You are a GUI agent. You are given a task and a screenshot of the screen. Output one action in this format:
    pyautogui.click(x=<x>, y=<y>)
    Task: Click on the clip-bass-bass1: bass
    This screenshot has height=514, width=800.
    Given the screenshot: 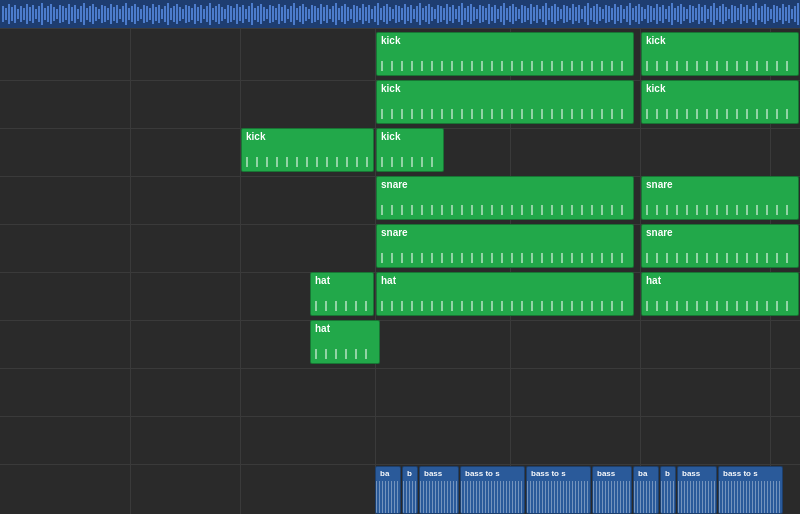 What is the action you would take?
    pyautogui.click(x=439, y=490)
    